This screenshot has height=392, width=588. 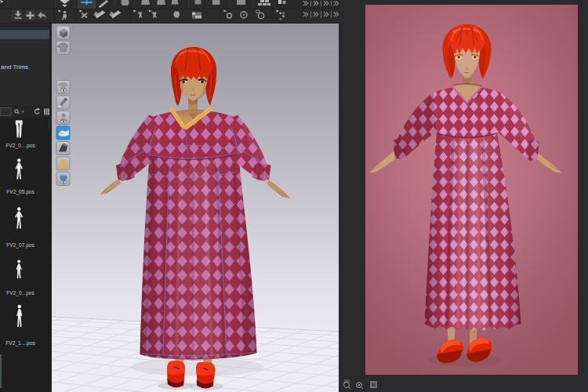 I want to click on svg-text: FV2_05.pos, so click(x=20, y=192).